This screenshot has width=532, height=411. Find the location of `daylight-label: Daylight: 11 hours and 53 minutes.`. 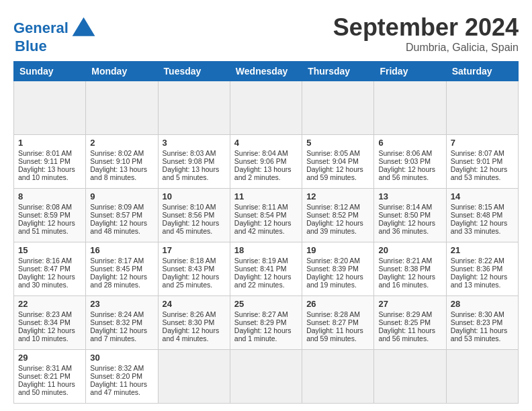

daylight-label: Daylight: 11 hours and 53 minutes. is located at coordinates (482, 334).